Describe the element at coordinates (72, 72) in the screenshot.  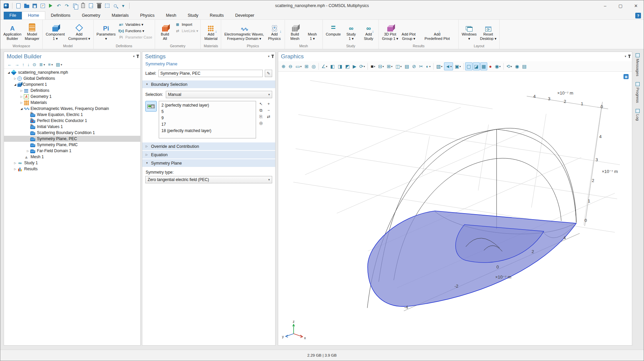
I see `tree-item-scattering-nanosphere-mph: ◢scattering_nanosphere.mph` at that location.